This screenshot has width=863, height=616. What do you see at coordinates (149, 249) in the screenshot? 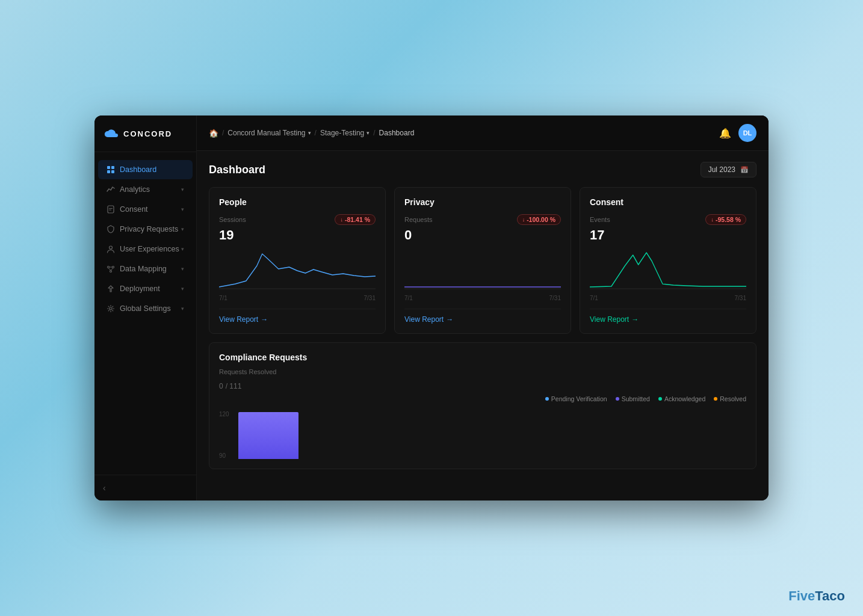
I see `sidebar-item-userexp-label: User Experiences` at bounding box center [149, 249].